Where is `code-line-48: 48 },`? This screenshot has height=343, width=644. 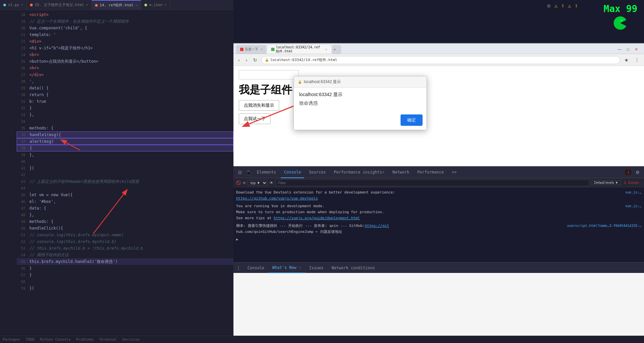
code-line-48: 48 }, is located at coordinates (125, 215).